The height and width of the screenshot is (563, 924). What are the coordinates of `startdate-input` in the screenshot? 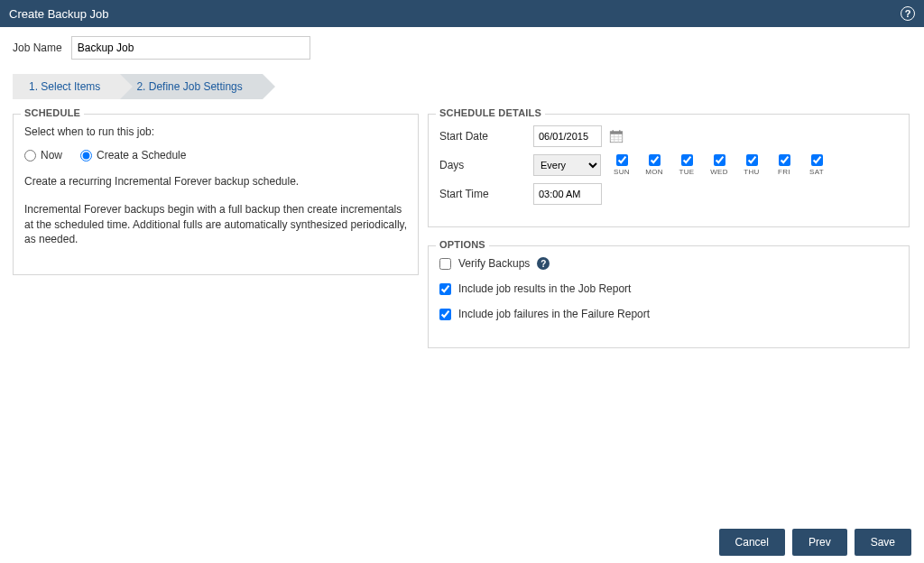 It's located at (568, 136).